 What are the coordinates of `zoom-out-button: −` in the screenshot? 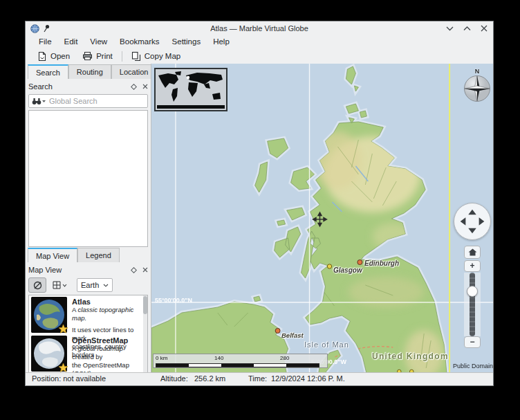 It's located at (472, 342).